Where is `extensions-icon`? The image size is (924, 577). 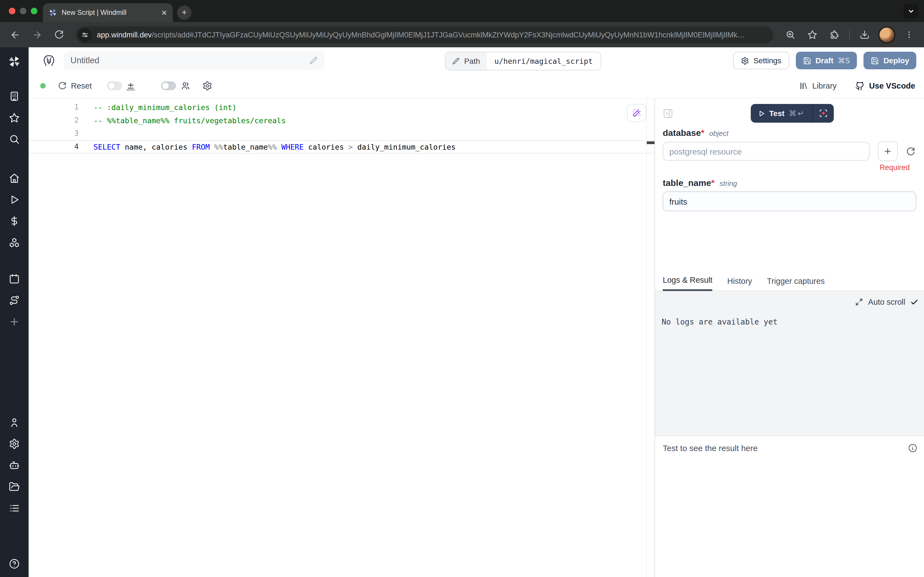
extensions-icon is located at coordinates (834, 34).